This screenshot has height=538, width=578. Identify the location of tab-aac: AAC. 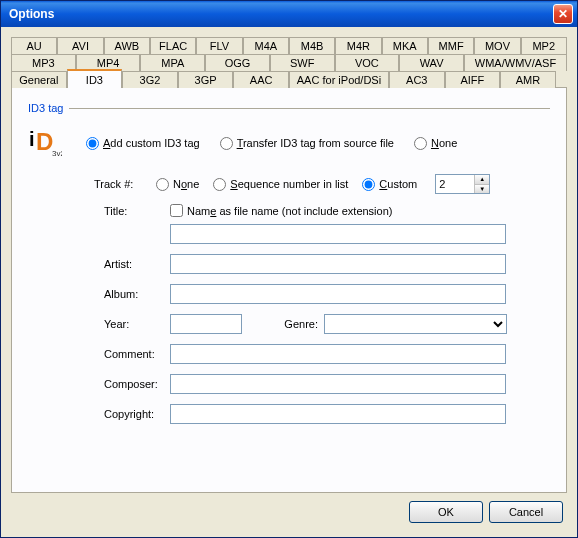
(261, 80).